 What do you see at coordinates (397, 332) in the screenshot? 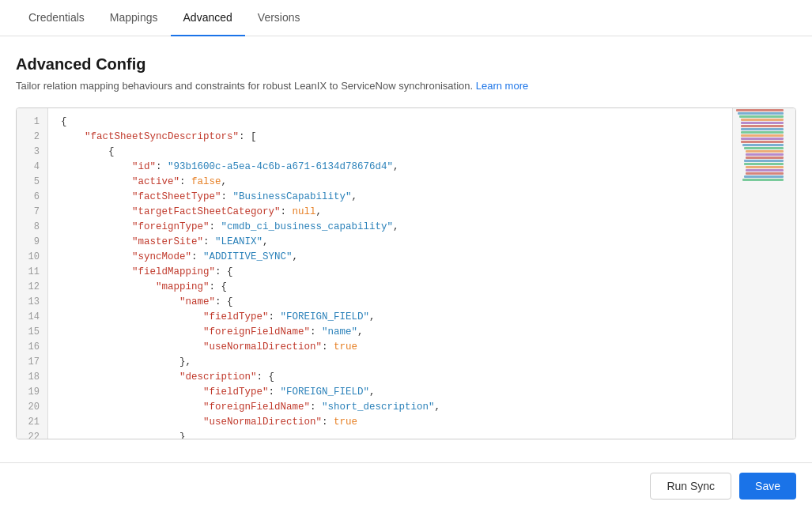
I see `code-line: "foreignFieldName": "name",` at bounding box center [397, 332].